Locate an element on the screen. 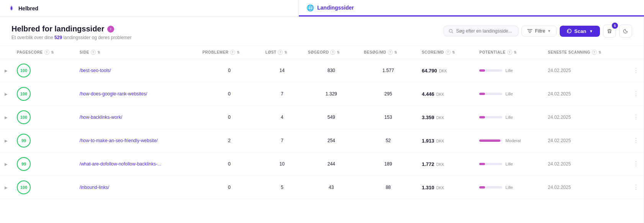  lost-help-icon: ? is located at coordinates (280, 52).